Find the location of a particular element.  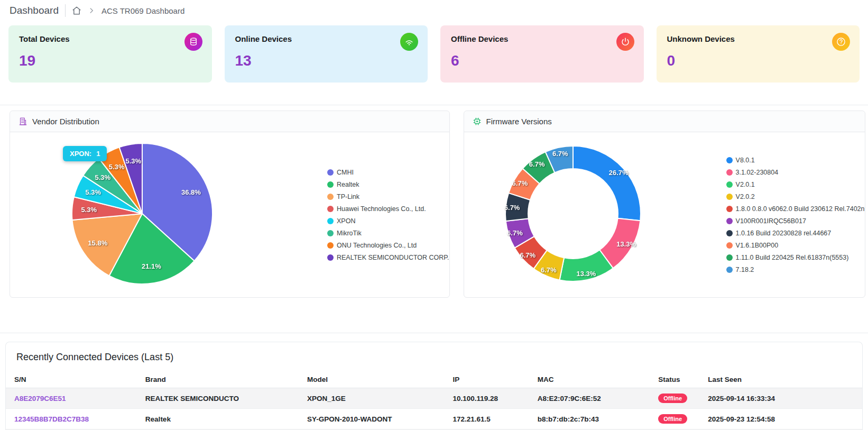

legend-item: 7.18.2 is located at coordinates (796, 270).